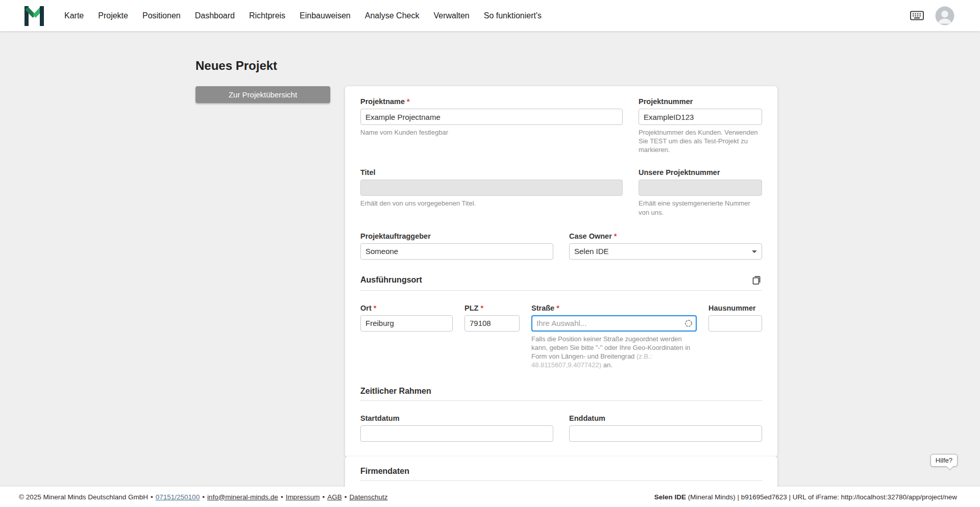 The height and width of the screenshot is (507, 980). What do you see at coordinates (917, 15) in the screenshot?
I see `keyboard-glyph` at bounding box center [917, 15].